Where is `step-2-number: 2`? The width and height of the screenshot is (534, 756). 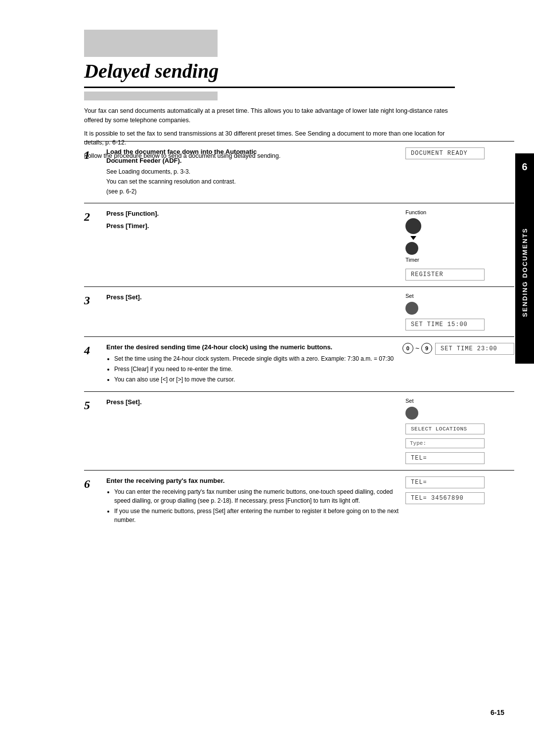
step-2-number: 2 is located at coordinates (94, 245).